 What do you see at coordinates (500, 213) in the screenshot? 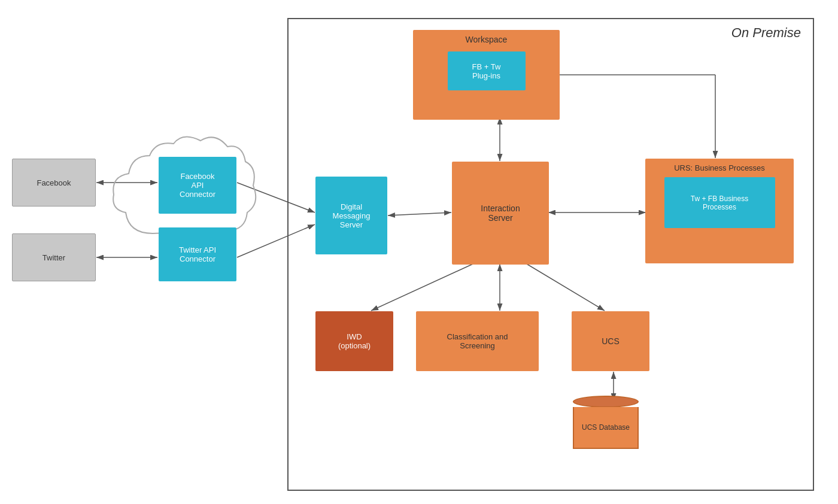
I see `interaction-server-label: Interaction Server` at bounding box center [500, 213].